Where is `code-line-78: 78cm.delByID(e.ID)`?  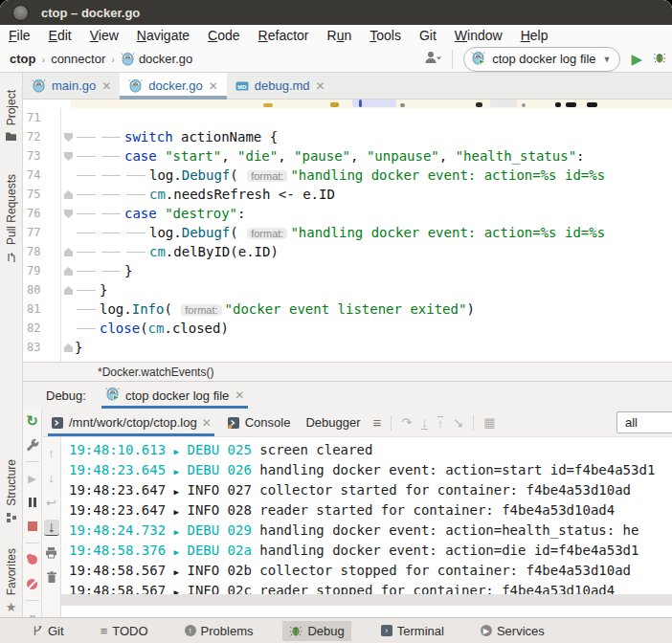 code-line-78: 78cm.delByID(e.ID) is located at coordinates (347, 252).